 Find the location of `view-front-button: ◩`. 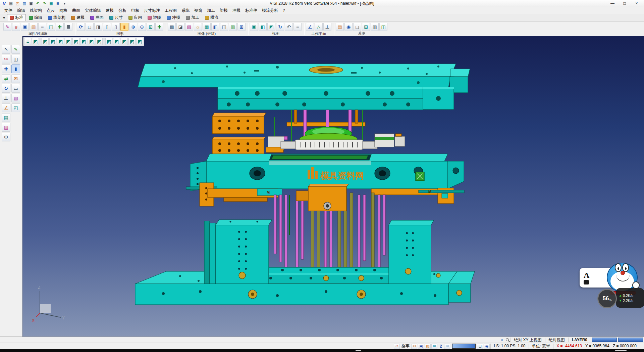

view-front-button: ◩ is located at coordinates (68, 42).